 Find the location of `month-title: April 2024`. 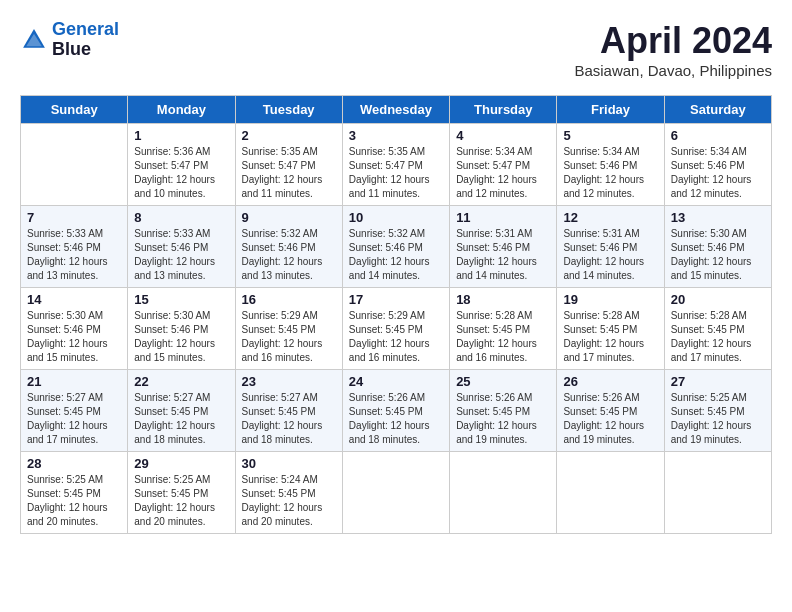

month-title: April 2024 is located at coordinates (673, 41).